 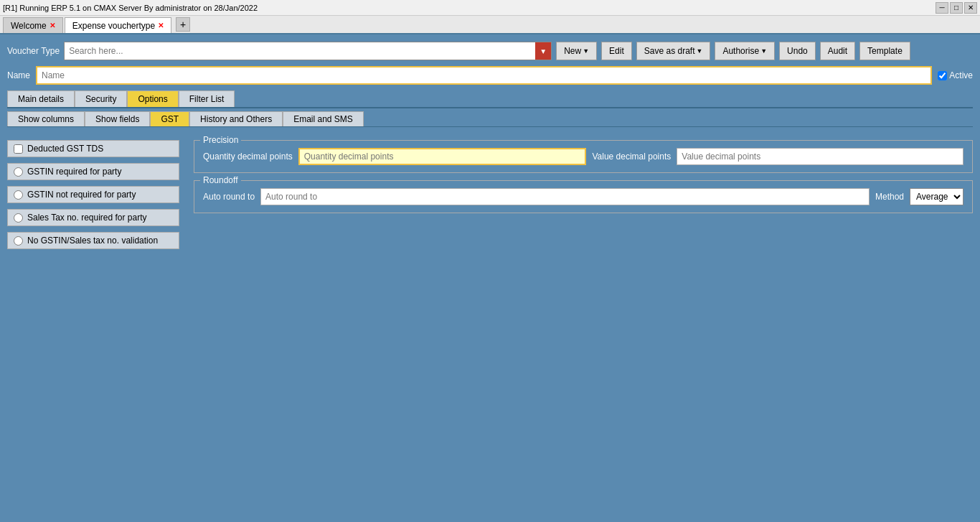 What do you see at coordinates (490, 51) in the screenshot?
I see `toolbar: Voucher Type New ▼ Edit Save as draft ▼ …` at bounding box center [490, 51].